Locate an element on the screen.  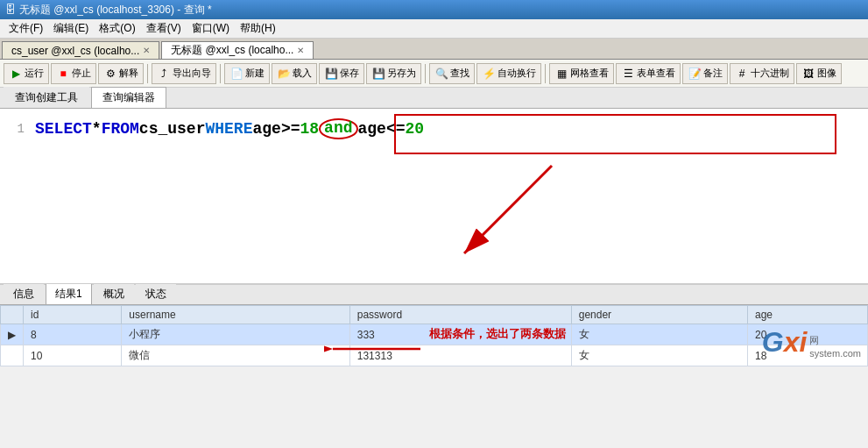
sql-where: WHERE is located at coordinates (229, 129).